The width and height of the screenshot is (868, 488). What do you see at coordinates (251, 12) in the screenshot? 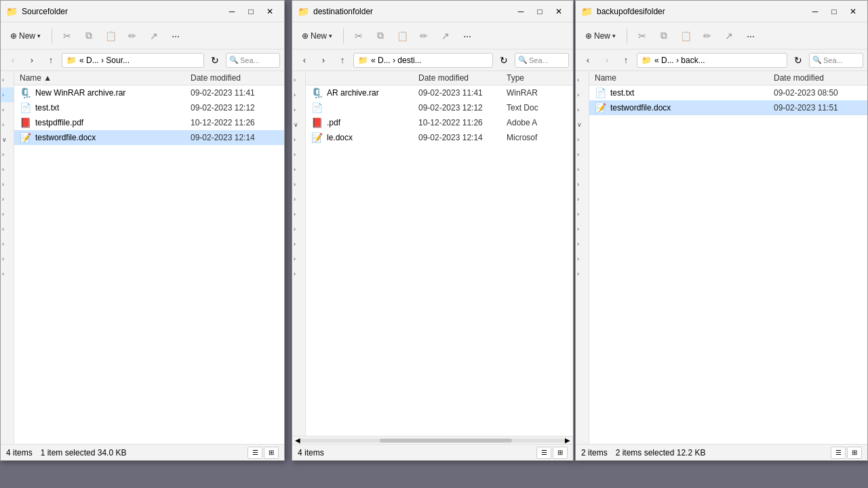
I see `source-maximize-btn: □` at bounding box center [251, 12].